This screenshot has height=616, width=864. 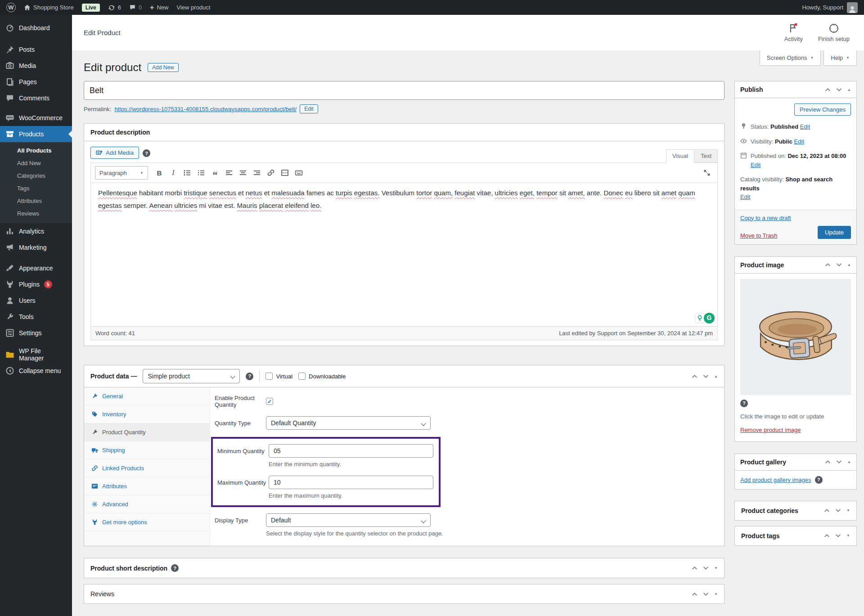 I want to click on submenu-categories: Categories, so click(x=36, y=175).